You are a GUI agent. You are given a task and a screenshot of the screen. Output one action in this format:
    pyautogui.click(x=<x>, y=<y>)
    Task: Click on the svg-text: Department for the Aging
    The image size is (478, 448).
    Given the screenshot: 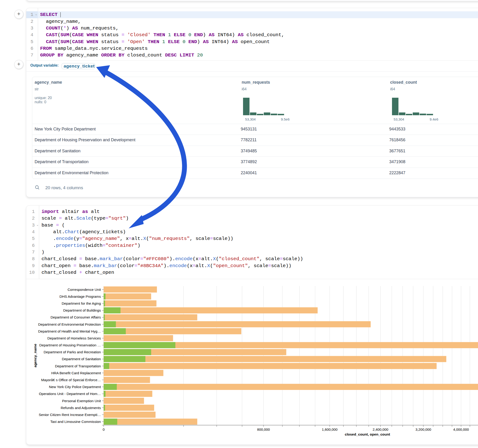 What is the action you would take?
    pyautogui.click(x=81, y=303)
    